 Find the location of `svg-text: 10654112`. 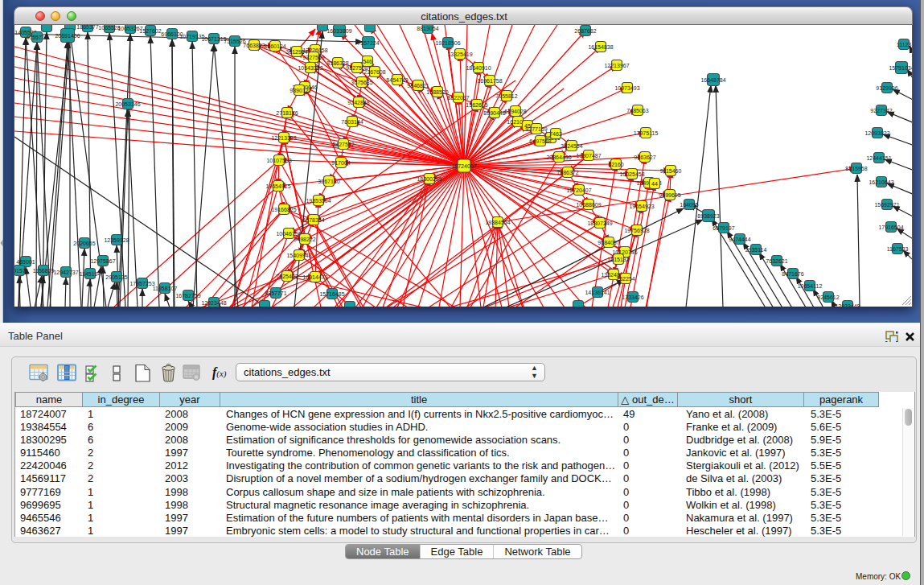

svg-text: 10654112 is located at coordinates (811, 286).